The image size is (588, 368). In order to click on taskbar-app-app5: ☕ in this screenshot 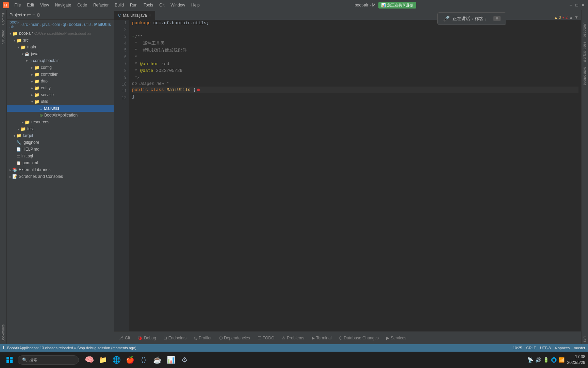, I will do `click(157, 360)`.